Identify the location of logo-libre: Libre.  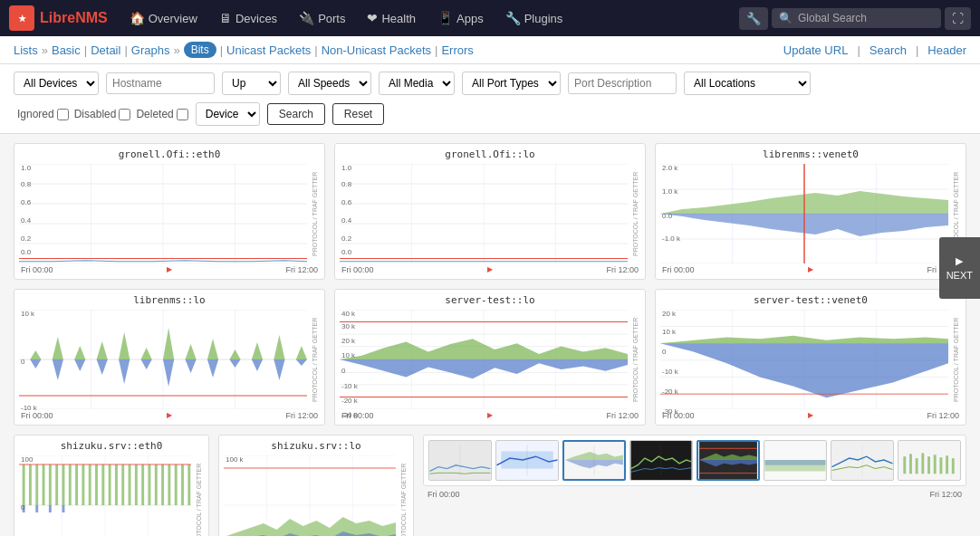
(58, 18).